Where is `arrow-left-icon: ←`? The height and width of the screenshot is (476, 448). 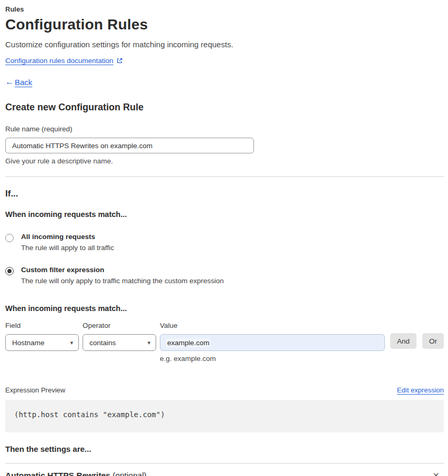
arrow-left-icon: ← is located at coordinates (9, 82).